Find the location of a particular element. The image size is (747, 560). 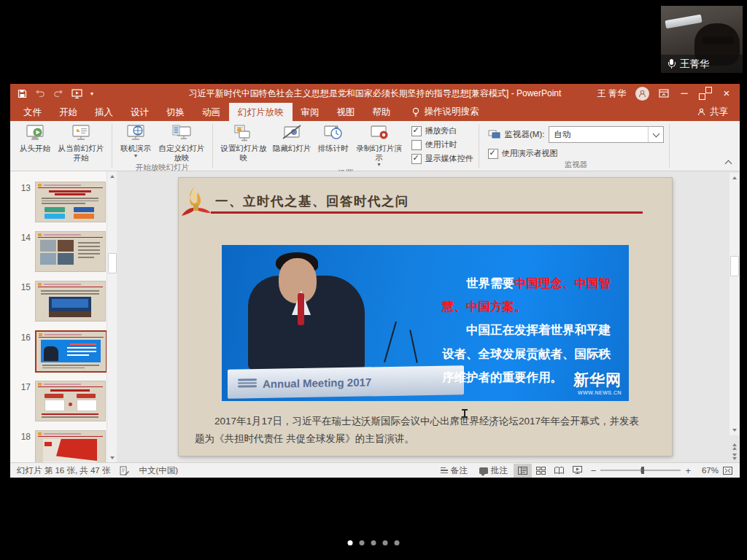

page-dots is located at coordinates (374, 542).